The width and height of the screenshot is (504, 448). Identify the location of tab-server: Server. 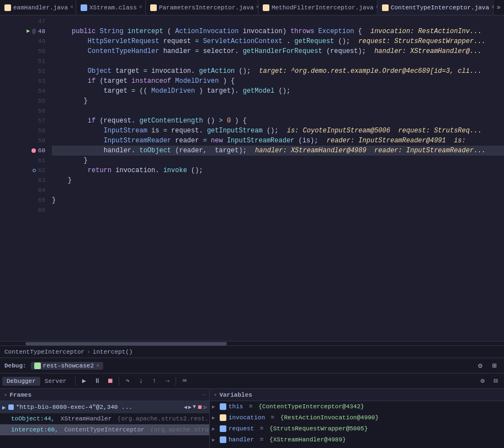
(56, 381).